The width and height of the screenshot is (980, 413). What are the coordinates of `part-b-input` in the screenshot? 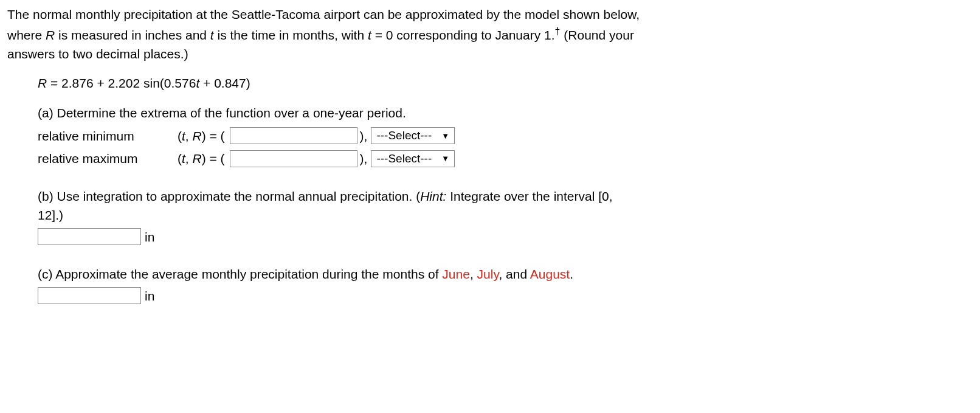 It's located at (89, 237).